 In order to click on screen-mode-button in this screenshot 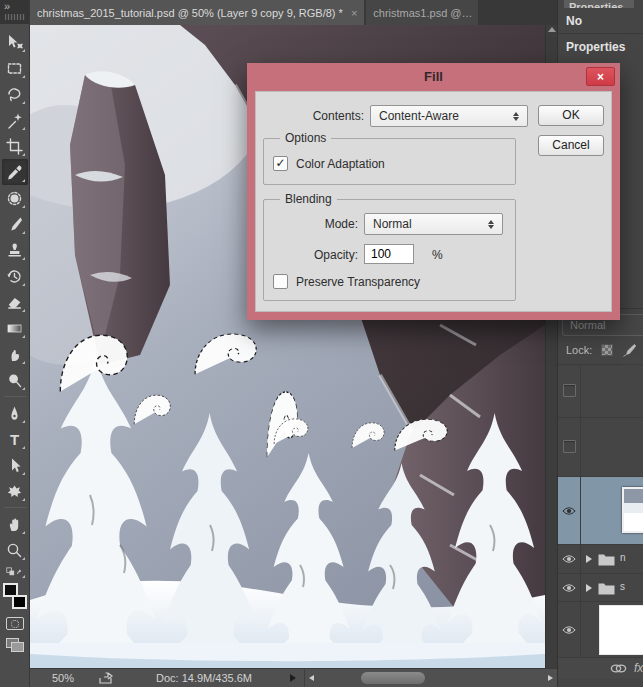, I will do `click(15, 645)`.